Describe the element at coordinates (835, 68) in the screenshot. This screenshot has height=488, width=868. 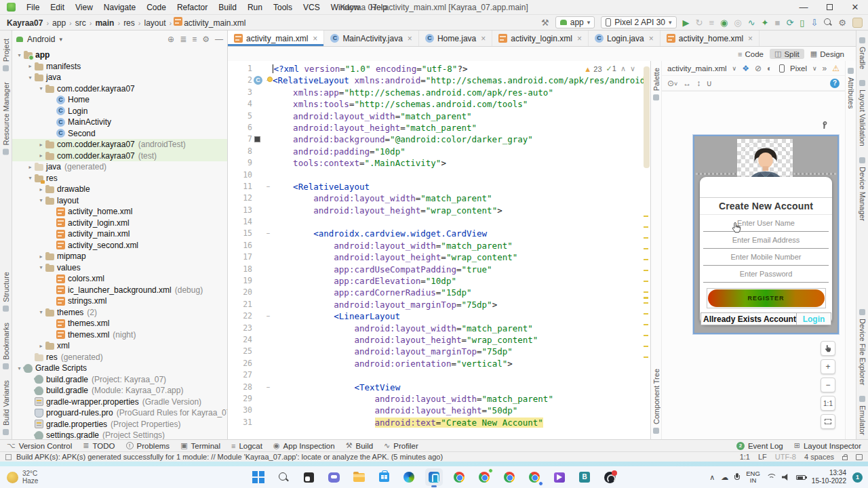
I see `render-warning-icon: ⚠` at that location.